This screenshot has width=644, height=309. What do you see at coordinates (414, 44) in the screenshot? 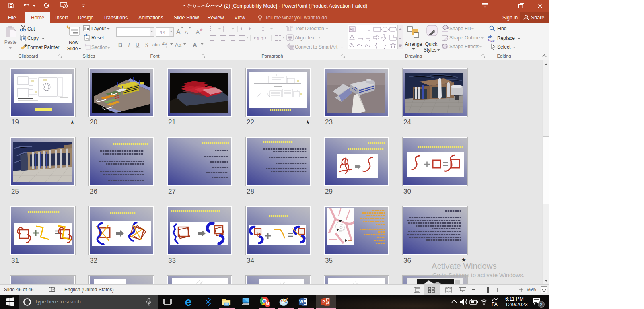
I see `svg-text: Arrange` at bounding box center [414, 44].